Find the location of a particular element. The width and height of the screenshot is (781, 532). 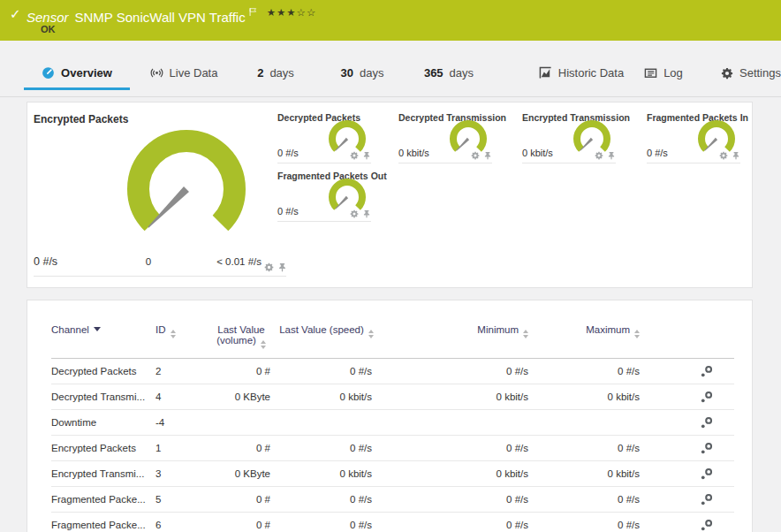

column-header-id: ID is located at coordinates (181, 338).